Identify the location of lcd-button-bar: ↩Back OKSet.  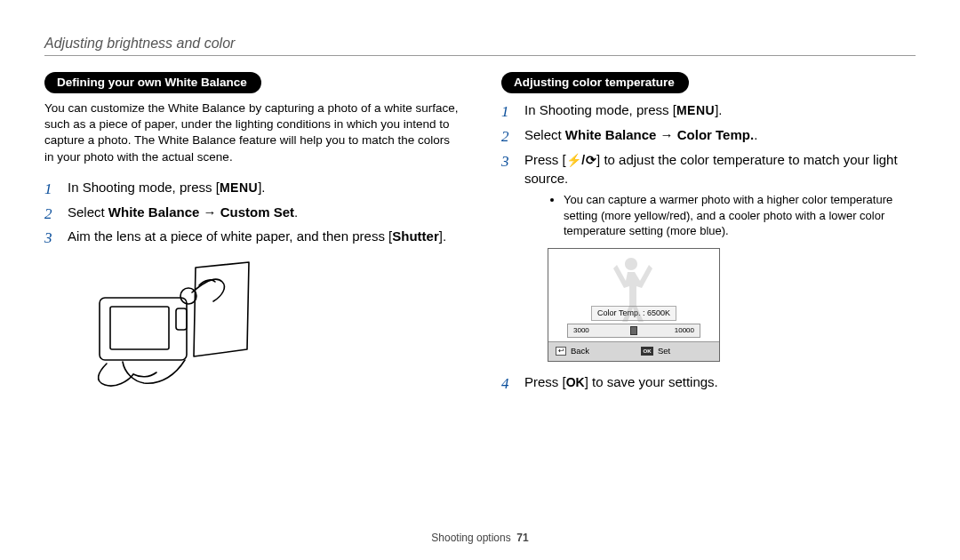
(634, 351).